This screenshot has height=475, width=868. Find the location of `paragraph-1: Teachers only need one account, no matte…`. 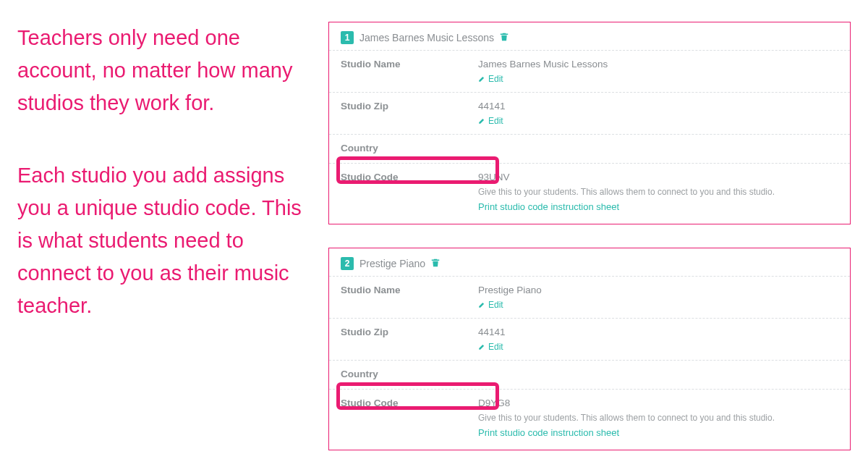

paragraph-1: Teachers only need one account, no matte… is located at coordinates (164, 71).